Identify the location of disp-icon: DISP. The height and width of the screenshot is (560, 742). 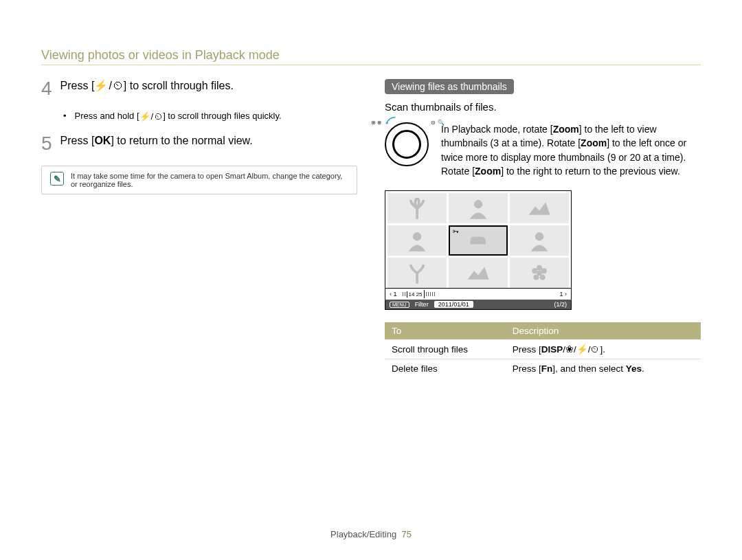
(552, 349).